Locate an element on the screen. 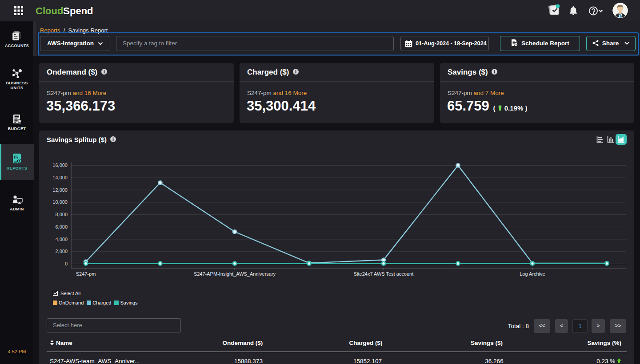  svg-text: 16,000 is located at coordinates (60, 165).